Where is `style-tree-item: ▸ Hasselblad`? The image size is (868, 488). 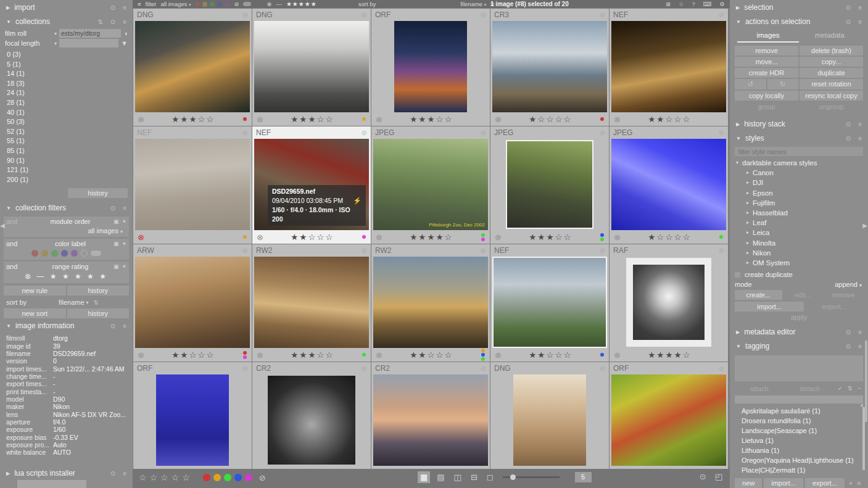 style-tree-item: ▸ Hasselblad is located at coordinates (800, 213).